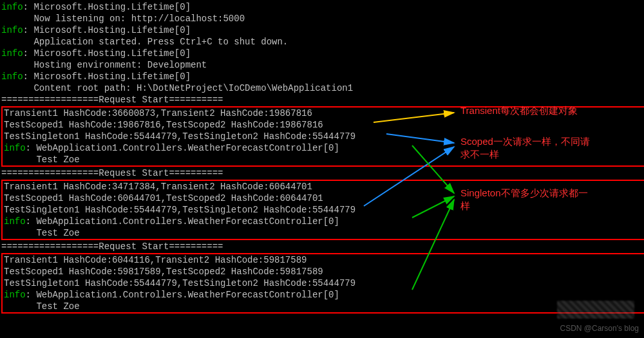 The image size is (644, 338). What do you see at coordinates (177, 88) in the screenshot?
I see `log-text: Content root path: H:\DotNetProject\IoCD…` at bounding box center [177, 88].